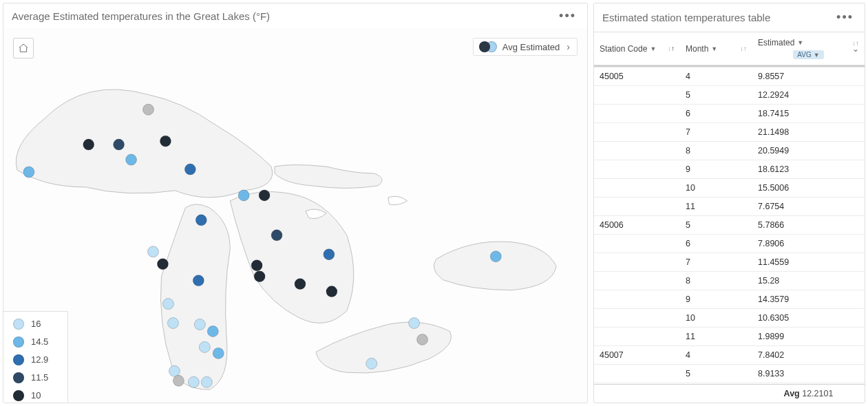 The height and width of the screenshot is (406, 868). What do you see at coordinates (808, 299) in the screenshot?
I see `cell-estimated: 14.3579` at bounding box center [808, 299].